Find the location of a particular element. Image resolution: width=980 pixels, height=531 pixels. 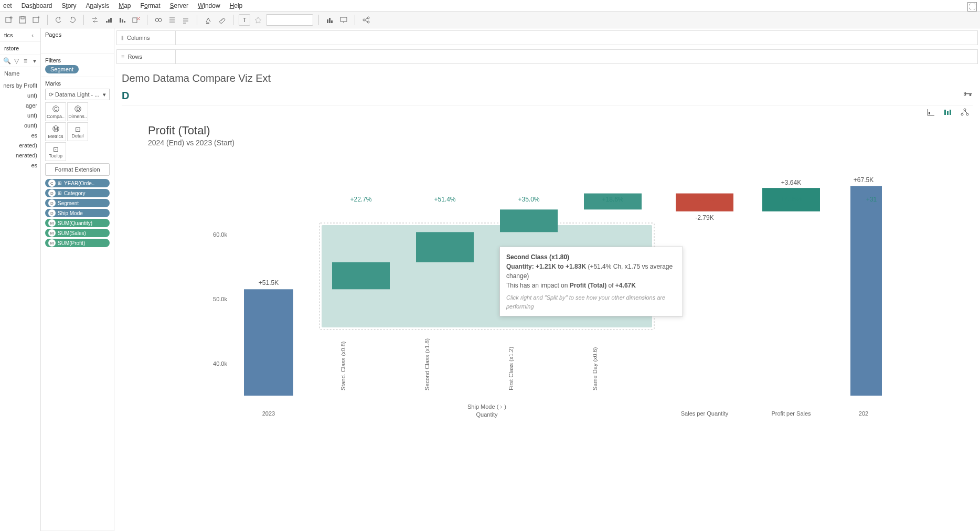

data-panel: tics ‹ rstore 🔍 ▽ ≡ ▾ Name ners by Profi… is located at coordinates (20, 280).